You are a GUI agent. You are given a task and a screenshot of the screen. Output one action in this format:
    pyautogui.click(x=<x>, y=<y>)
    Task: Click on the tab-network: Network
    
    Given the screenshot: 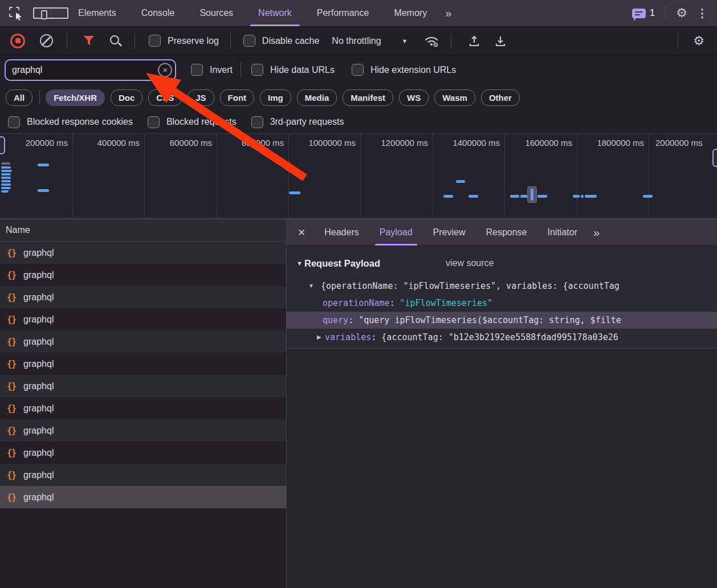 What is the action you would take?
    pyautogui.click(x=275, y=13)
    